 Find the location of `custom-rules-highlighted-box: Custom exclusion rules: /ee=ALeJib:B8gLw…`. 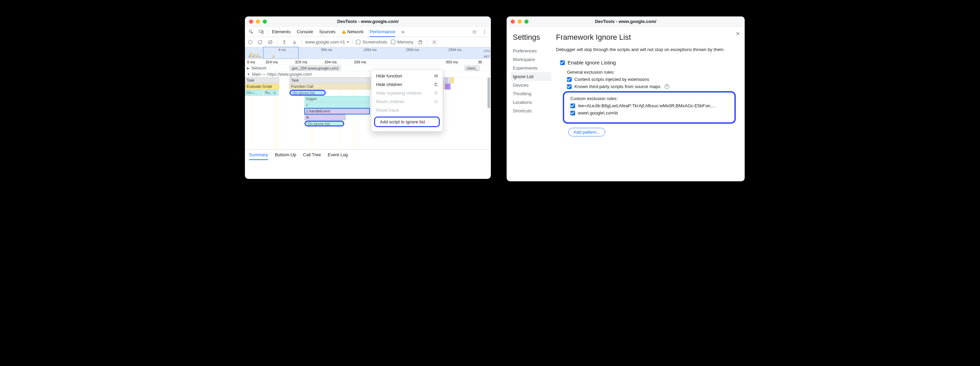

custom-rules-highlighted-box: Custom exclusion rules: /ee=ALeJib:B8gLw… is located at coordinates (649, 107).